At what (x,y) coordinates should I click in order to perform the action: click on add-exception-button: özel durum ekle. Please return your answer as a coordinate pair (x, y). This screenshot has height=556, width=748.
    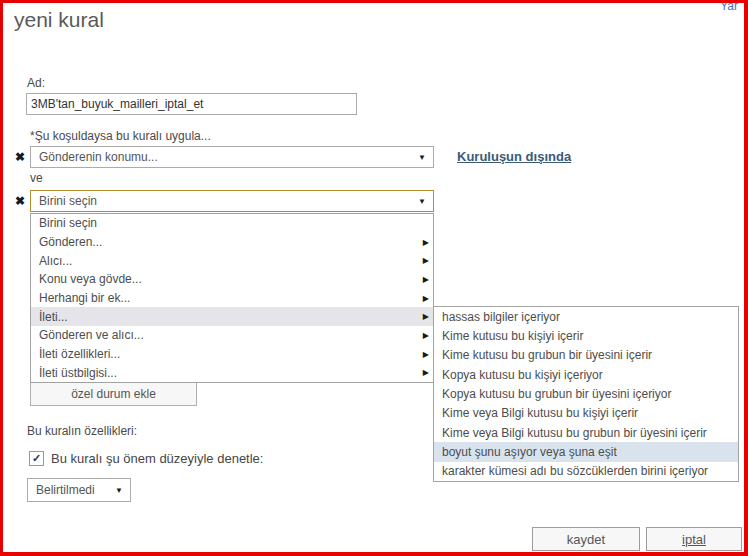
    Looking at the image, I should click on (114, 394).